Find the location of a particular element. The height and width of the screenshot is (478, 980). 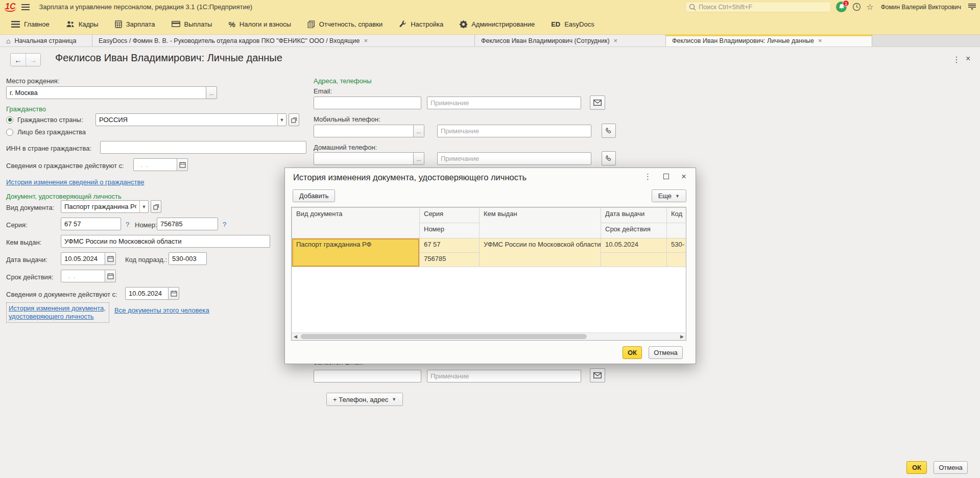

doc-type-open-button is located at coordinates (156, 206).